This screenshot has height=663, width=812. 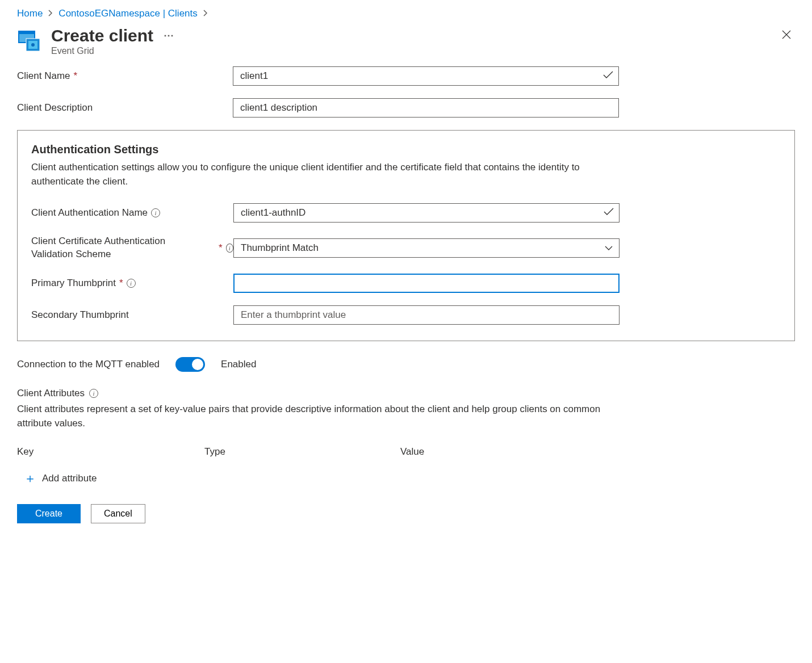 I want to click on primary-thumbprint-input, so click(x=426, y=283).